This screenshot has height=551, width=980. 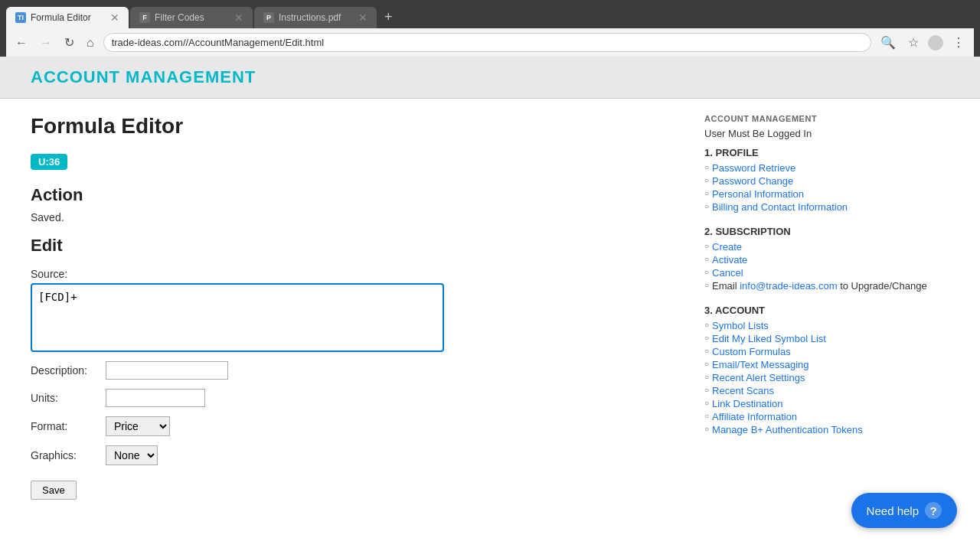 I want to click on password-change-link: Password Change, so click(x=753, y=181).